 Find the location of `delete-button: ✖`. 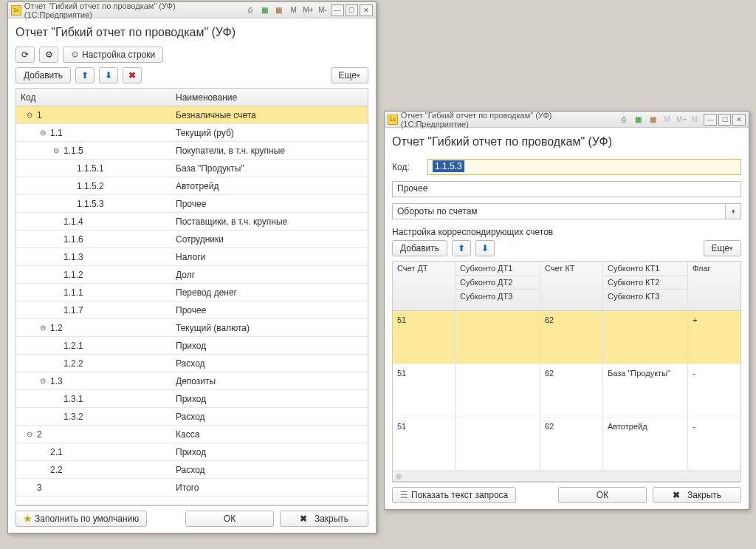

delete-button: ✖ is located at coordinates (132, 75).